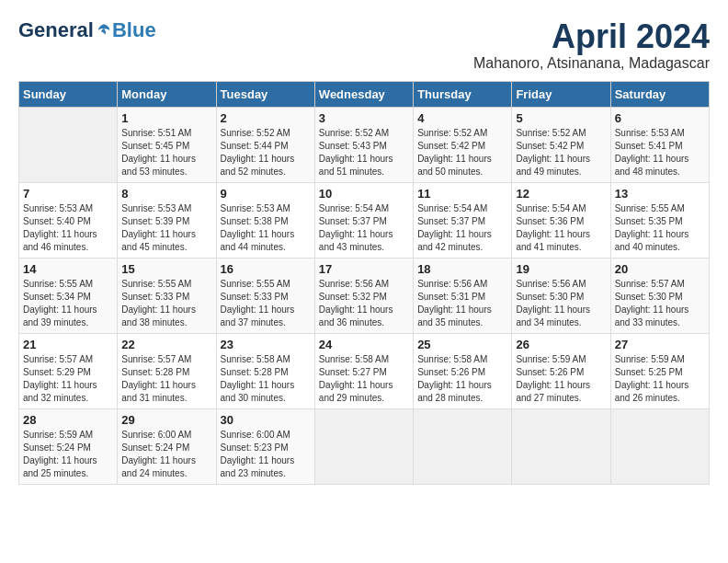 This screenshot has width=728, height=563. I want to click on day-info: Sunrise: 5:54 AM Sunset: 5:36 PM Dayligh…, so click(561, 228).